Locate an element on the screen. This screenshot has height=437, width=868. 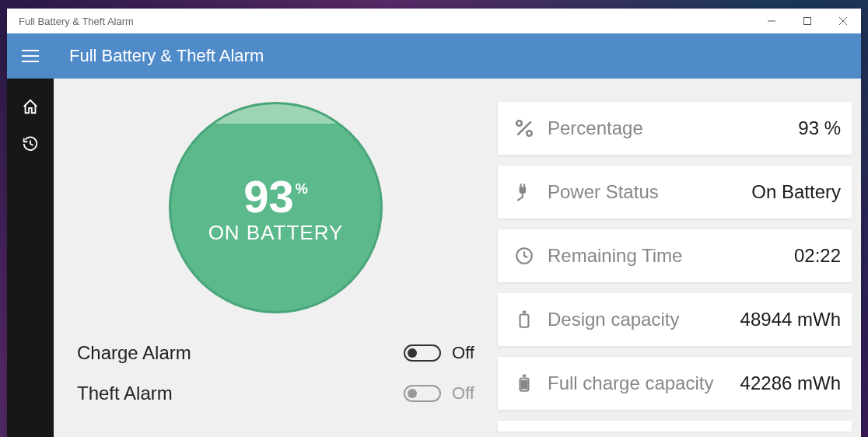
close-button is located at coordinates (843, 21).